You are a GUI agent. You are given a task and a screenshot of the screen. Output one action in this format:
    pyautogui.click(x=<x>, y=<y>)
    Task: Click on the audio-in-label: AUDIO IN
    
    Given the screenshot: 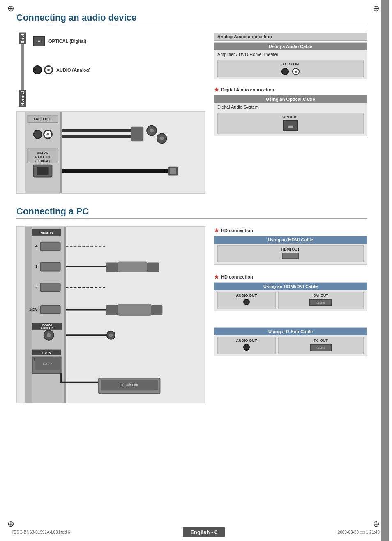 What is the action you would take?
    pyautogui.click(x=291, y=64)
    